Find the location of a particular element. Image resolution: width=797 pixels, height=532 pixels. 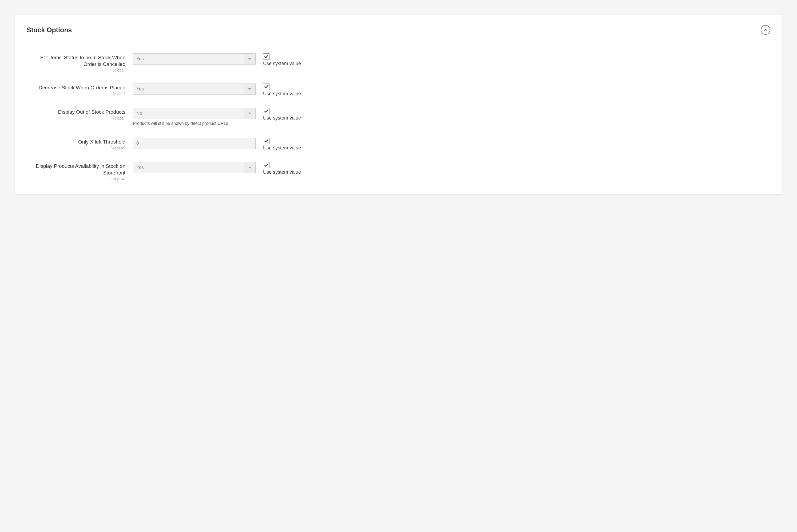

config-row-decrease-stock-placed: Decrease Stock When Order is Placed[glob… is located at coordinates (398, 90).